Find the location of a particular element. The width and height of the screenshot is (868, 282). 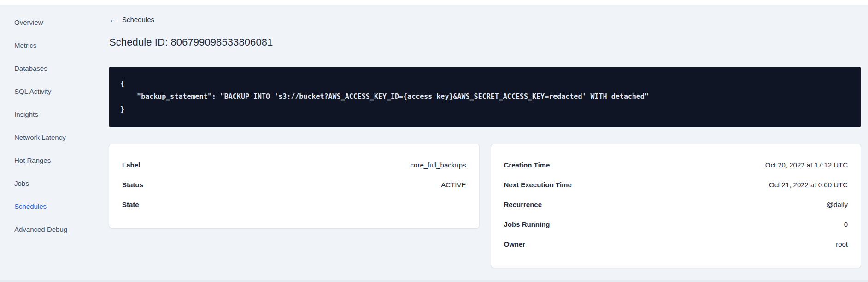

detail-row-owner: Owner root is located at coordinates (676, 244).